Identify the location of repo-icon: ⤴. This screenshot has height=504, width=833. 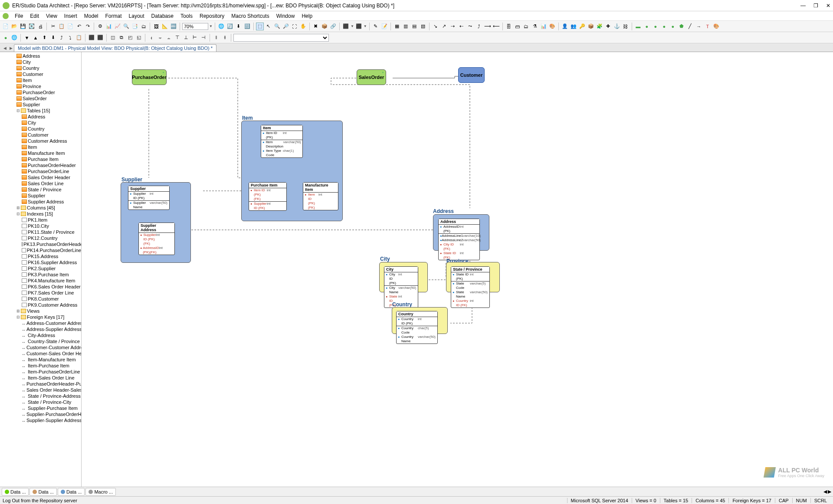
(62, 38).